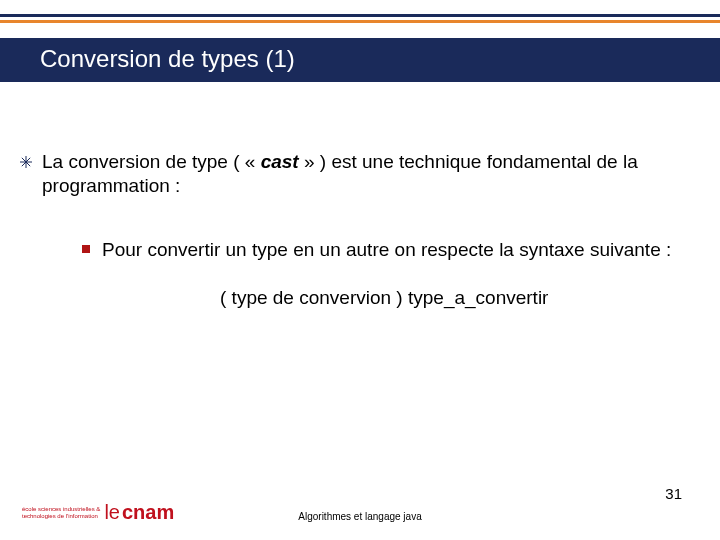 This screenshot has height=540, width=720. What do you see at coordinates (386, 274) in the screenshot?
I see `sub-bullet-block: Pour convertir un type en un autre on re…` at bounding box center [386, 274].